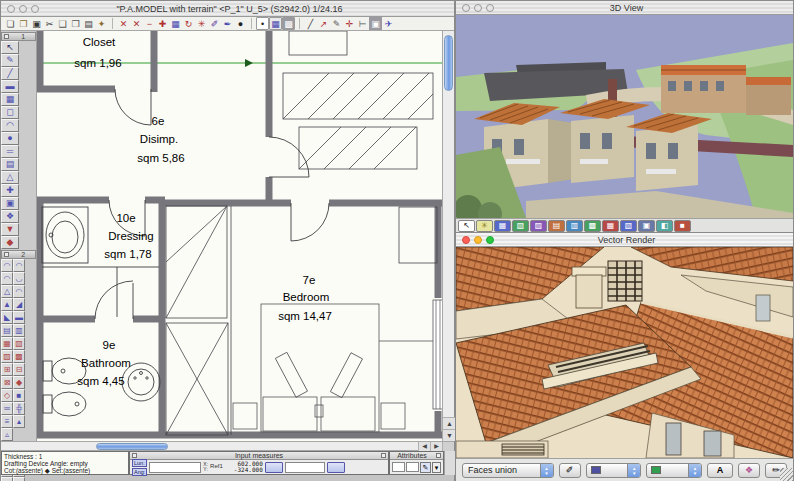 This screenshot has width=794, height=481. What do you see at coordinates (228, 24) in the screenshot?
I see `pen-icon: ✒` at bounding box center [228, 24].